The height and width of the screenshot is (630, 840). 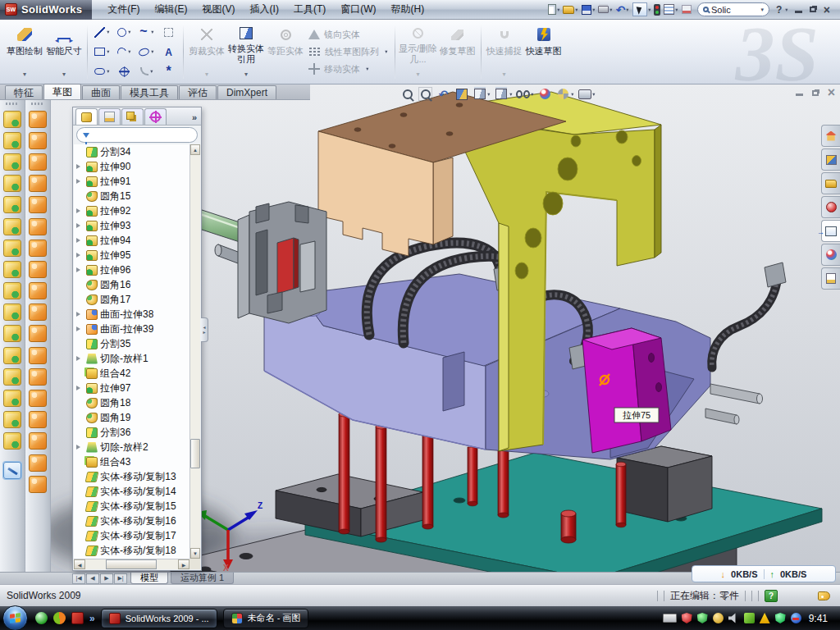 What do you see at coordinates (131, 285) in the screenshot?
I see `feature-tree-item: 圆角16` at bounding box center [131, 285].